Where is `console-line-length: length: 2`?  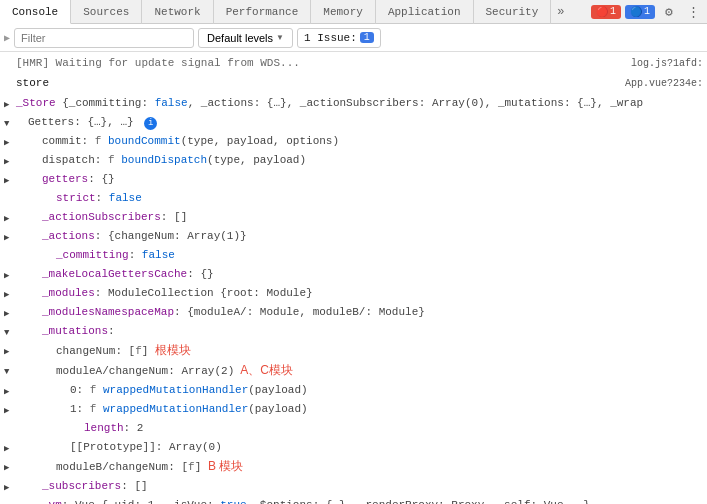
console-line-length: length: 2 is located at coordinates (354, 428).